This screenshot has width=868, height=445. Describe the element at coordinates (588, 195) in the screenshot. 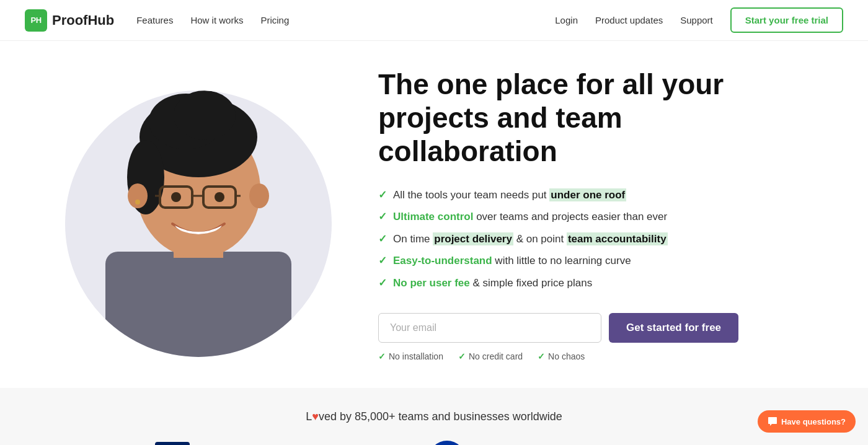

I see `highlight: under one roof` at that location.